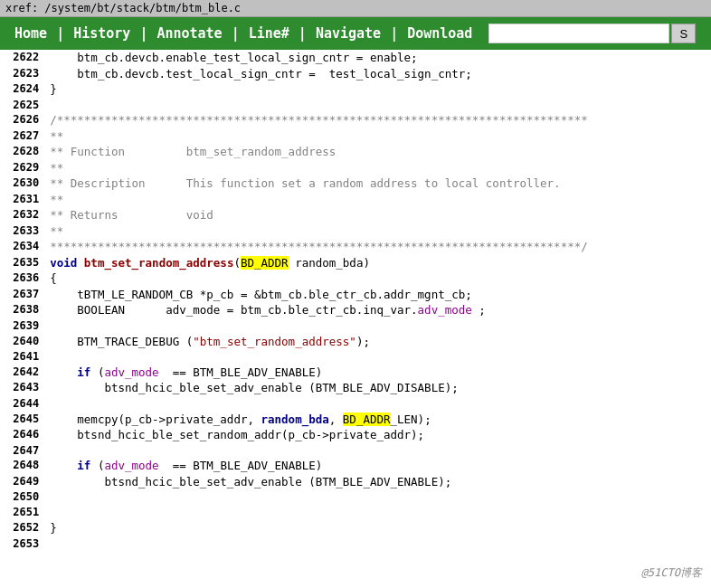  What do you see at coordinates (378, 74) in the screenshot?
I see `line-code: btm_cb.devcb.test_local_sign_cntr = test…` at bounding box center [378, 74].